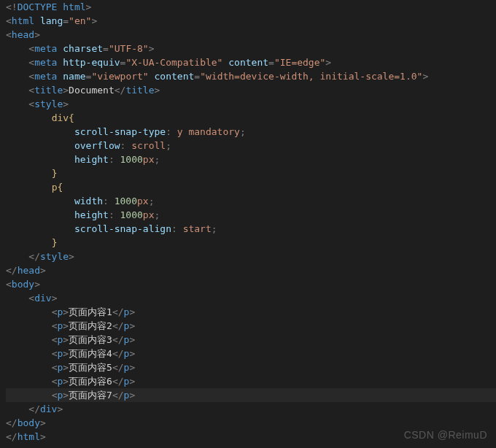 The height and width of the screenshot is (448, 496). Describe the element at coordinates (251, 48) in the screenshot. I see `code-line: <meta charset="UTF-8">` at that location.